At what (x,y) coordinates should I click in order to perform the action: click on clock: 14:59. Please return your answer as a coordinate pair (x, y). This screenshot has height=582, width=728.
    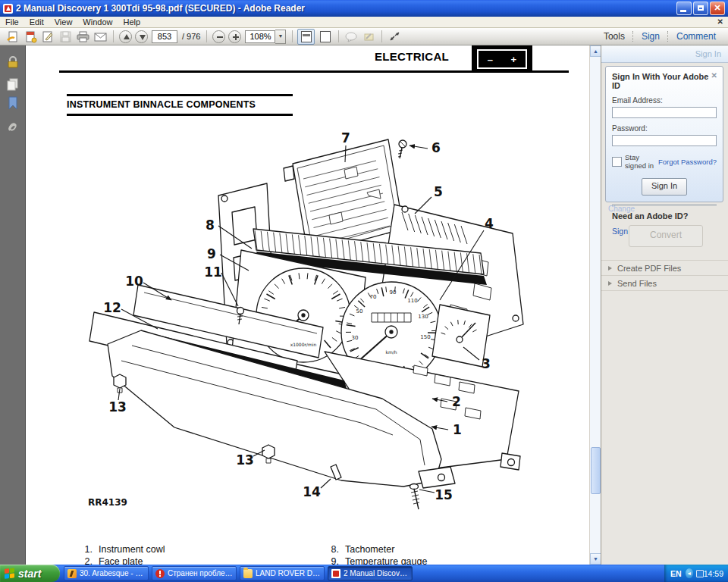
    Looking at the image, I should click on (714, 574).